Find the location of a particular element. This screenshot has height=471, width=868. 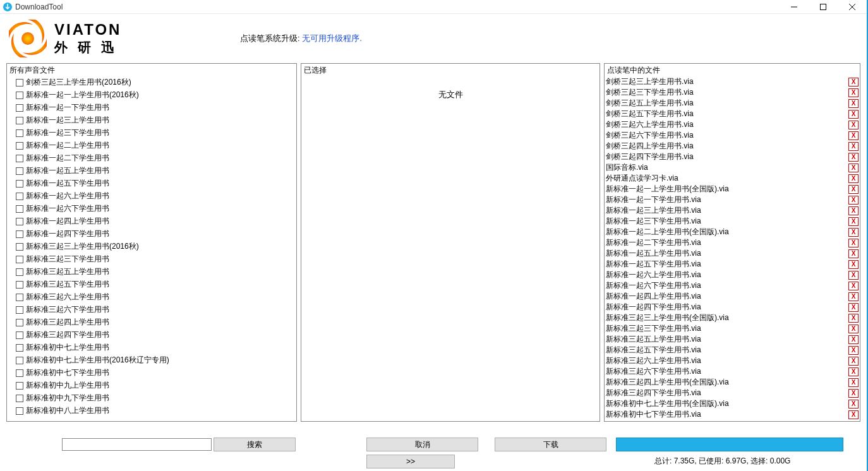

list-item: 新标准一起六下学生用书 is located at coordinates (152, 209).